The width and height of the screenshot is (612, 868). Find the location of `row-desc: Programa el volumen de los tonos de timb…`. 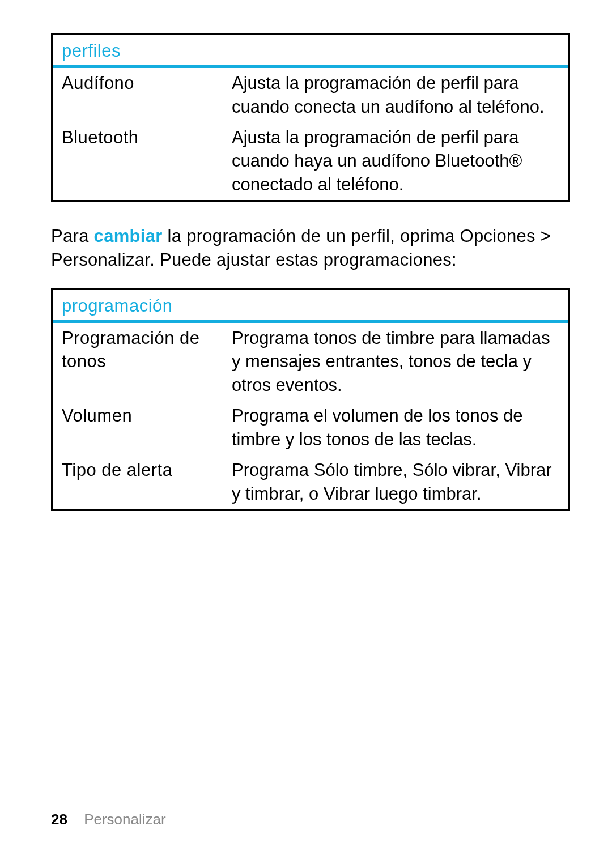

row-desc: Programa el volumen de los tonos de timb… is located at coordinates (396, 428).